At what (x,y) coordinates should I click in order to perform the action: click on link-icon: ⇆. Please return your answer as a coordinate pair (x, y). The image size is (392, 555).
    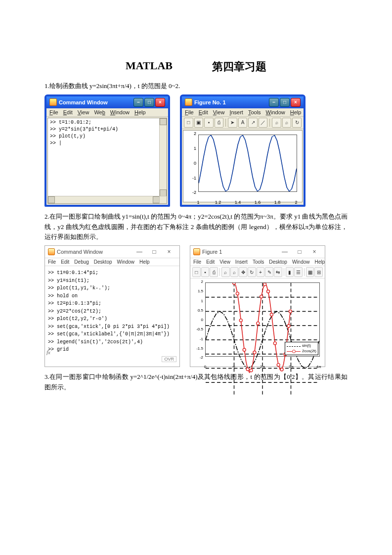
    Looking at the image, I should click on (278, 272).